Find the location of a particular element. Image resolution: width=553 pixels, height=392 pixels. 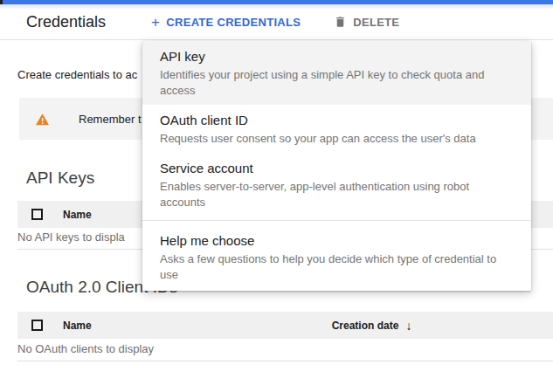

menu-item-description: Identifies your project using a simple A… is located at coordinates (337, 83).